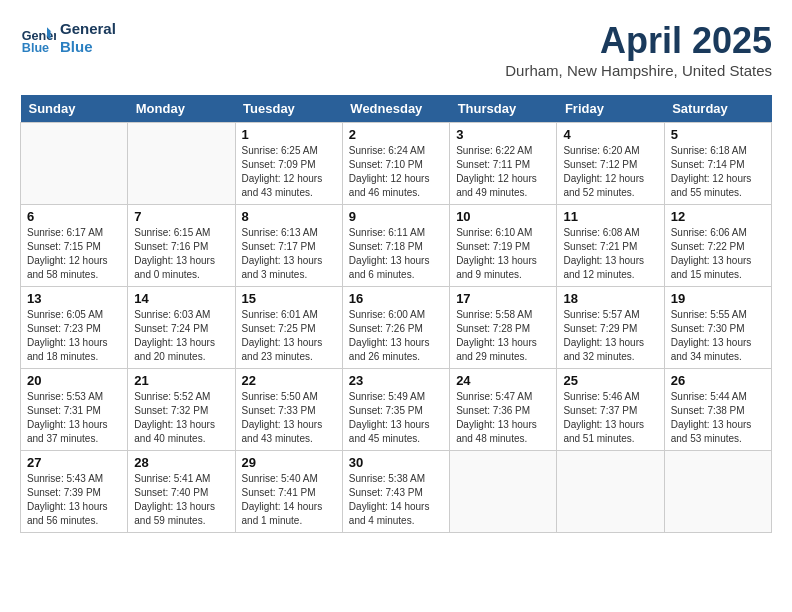  What do you see at coordinates (396, 172) in the screenshot?
I see `day-info: Sunrise: 6:24 AM Sunset: 7:10 PM Dayligh…` at bounding box center [396, 172].